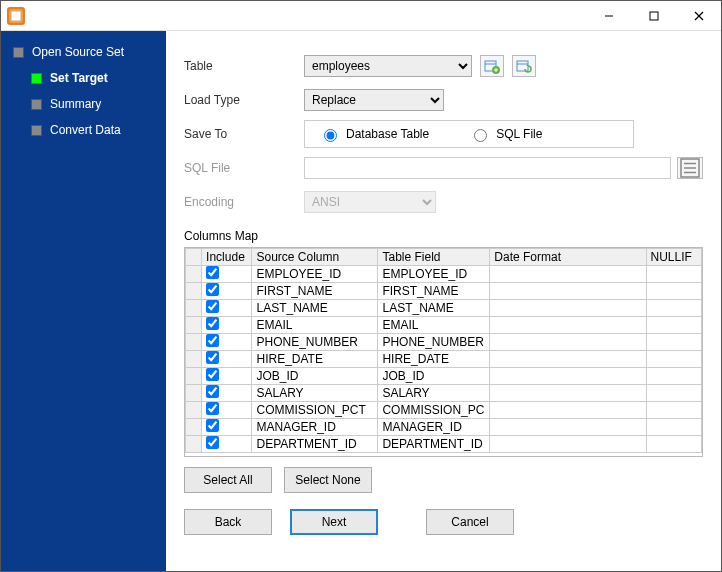 The width and height of the screenshot is (722, 572). I want to click on save-to-sql-radio: SQL File, so click(506, 134).